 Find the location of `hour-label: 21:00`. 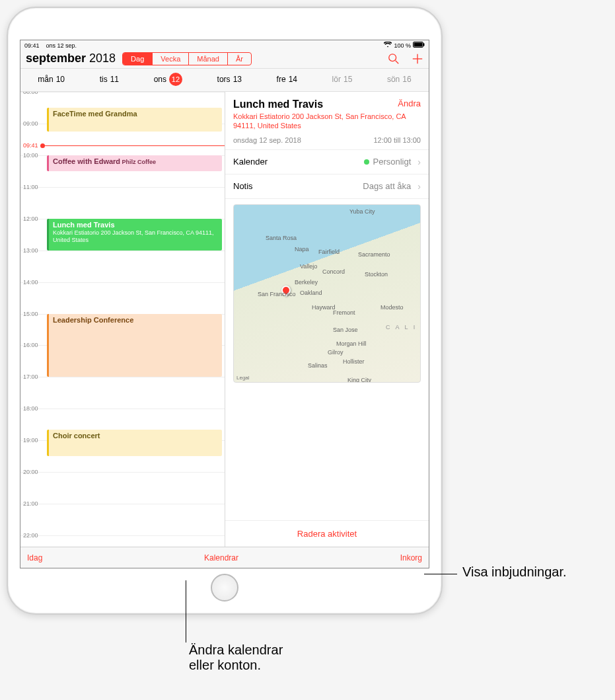

hour-label: 21:00 is located at coordinates (30, 504).